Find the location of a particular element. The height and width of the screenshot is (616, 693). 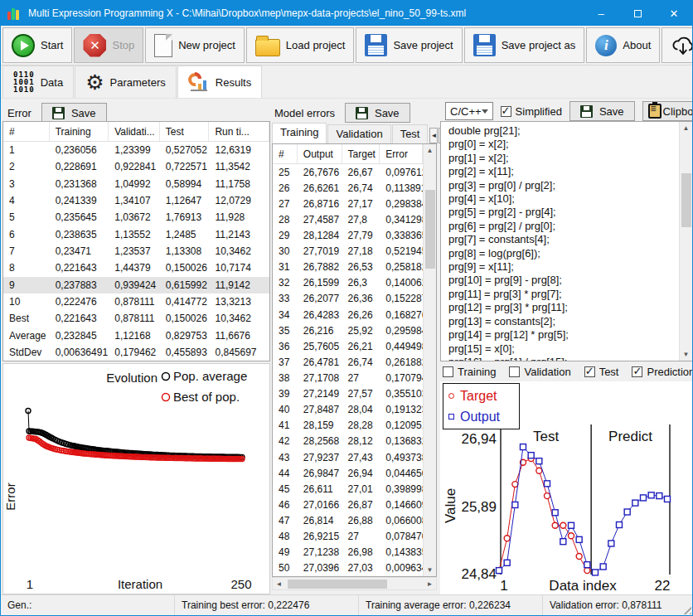

model-errors-hscrollbar: ◄ ► is located at coordinates (355, 584).